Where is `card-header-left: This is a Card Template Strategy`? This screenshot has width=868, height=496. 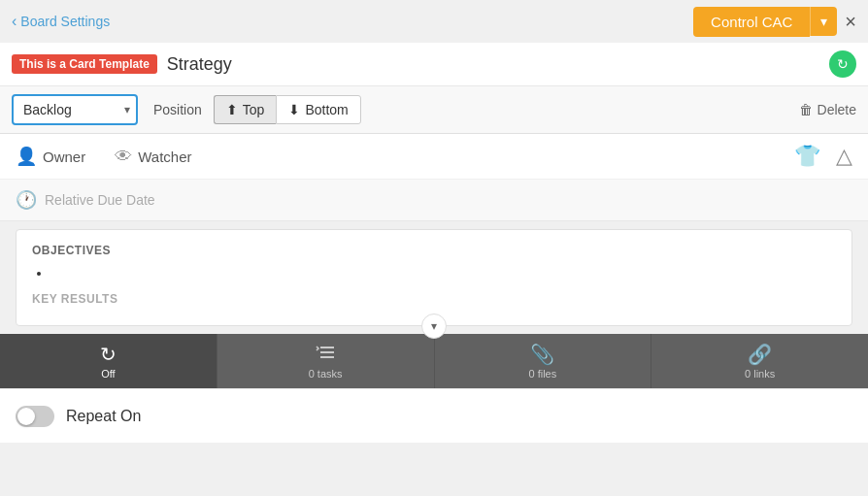
card-header-left: This is a Card Template Strategy is located at coordinates (122, 64).